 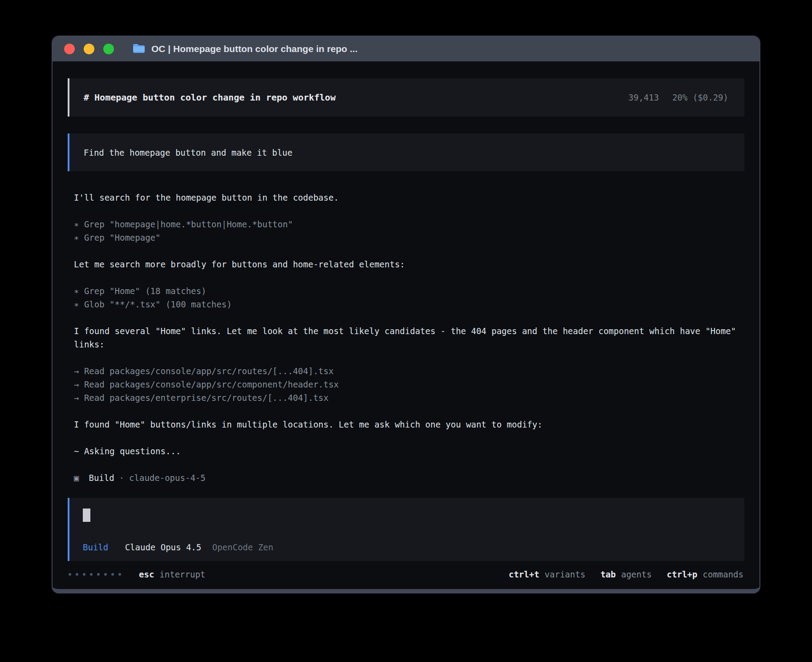 What do you see at coordinates (409, 338) in the screenshot?
I see `assistant-paragraph: I found several "Home" links. Let me loo…` at bounding box center [409, 338].